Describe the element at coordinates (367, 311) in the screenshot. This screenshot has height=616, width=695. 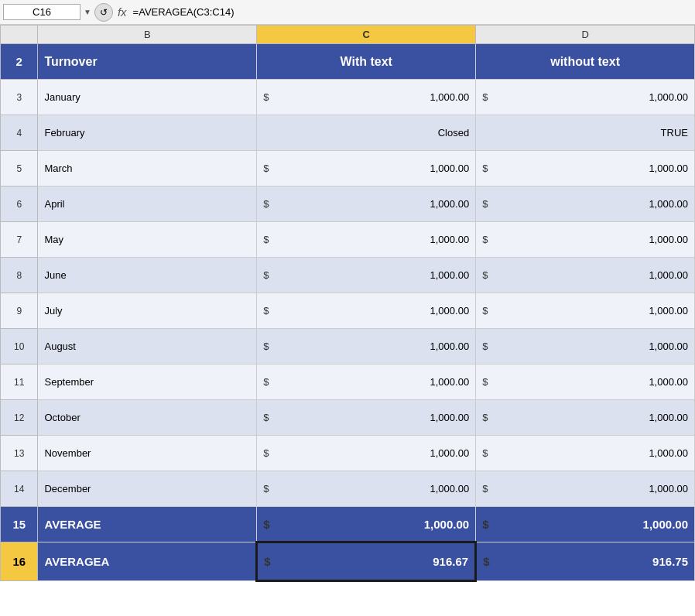
I see `cell-c9: $1,000.00` at that location.